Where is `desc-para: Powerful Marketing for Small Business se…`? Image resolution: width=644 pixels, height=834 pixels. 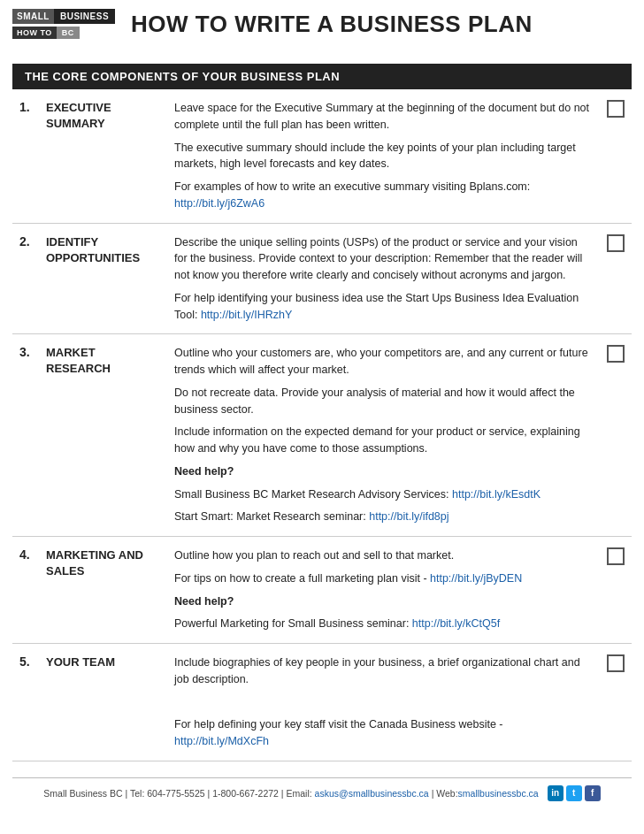 desc-para: Powerful Marketing for Small Business se… is located at coordinates (384, 624).